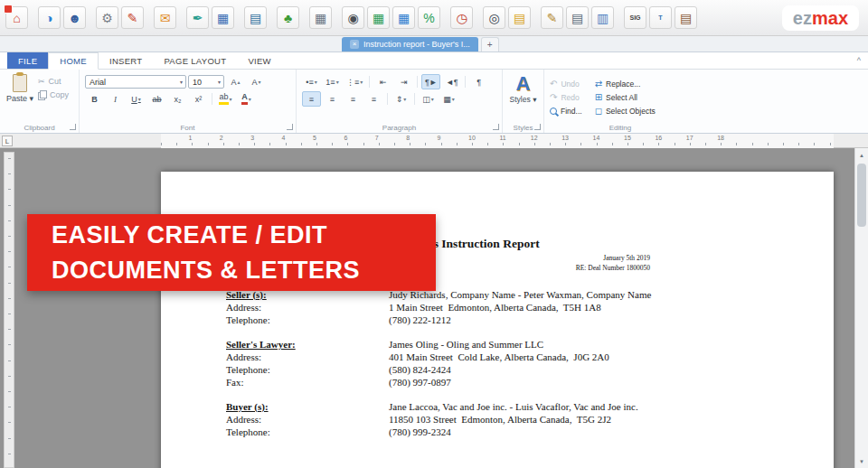 The width and height of the screenshot is (868, 468). Describe the element at coordinates (429, 99) in the screenshot. I see `shading-button: ◫▾` at that location.